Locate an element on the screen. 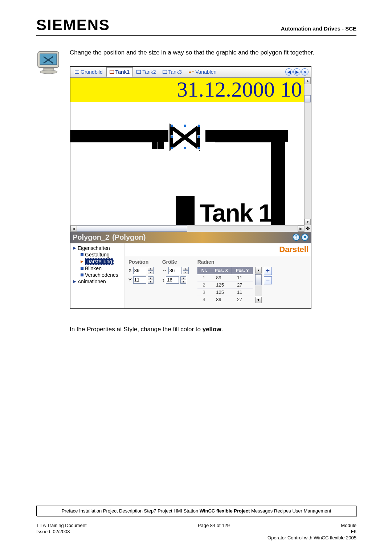 Image resolution: width=392 pixels, height=555 pixels. col-posy: Pos. Y is located at coordinates (242, 270).